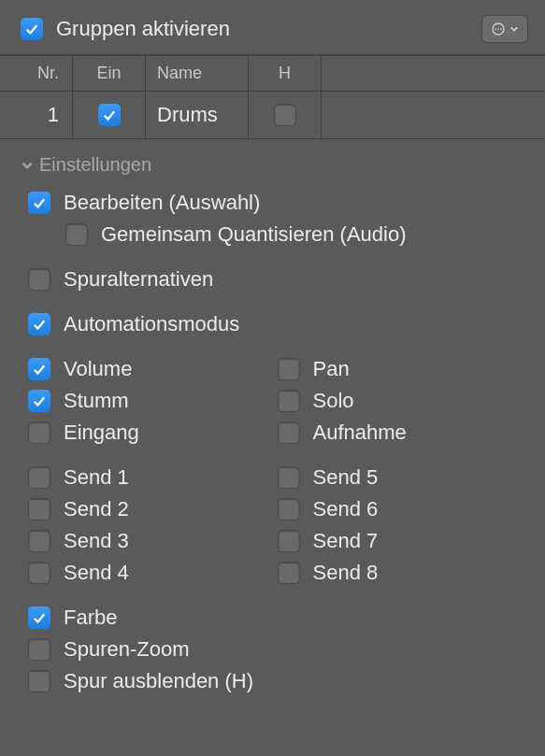 The width and height of the screenshot is (545, 756). Describe the element at coordinates (346, 573) in the screenshot. I see `send8-label: Send 8` at that location.